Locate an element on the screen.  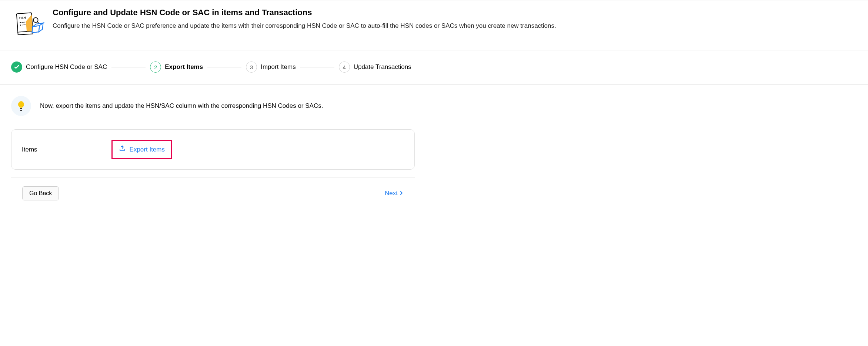
step-label: Update Transactions is located at coordinates (383, 67).